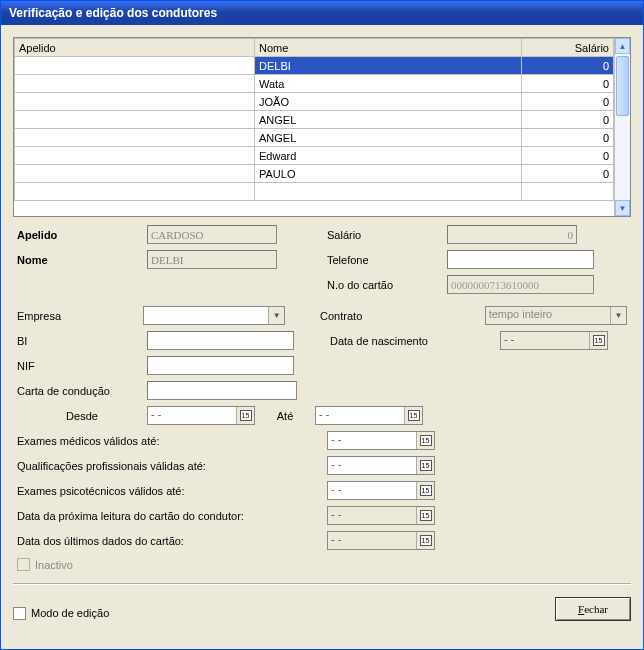 This screenshot has height=650, width=644. I want to click on cell-nome: DELBI, so click(388, 66).